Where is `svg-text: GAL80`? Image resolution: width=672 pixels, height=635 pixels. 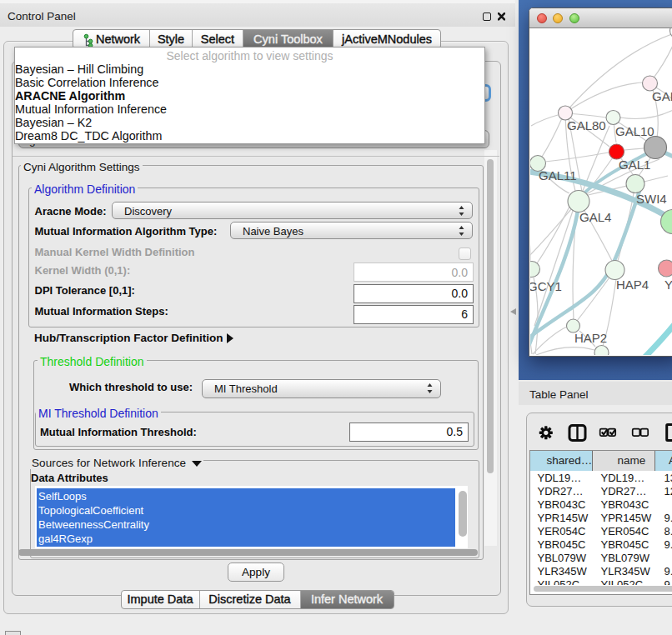 svg-text: GAL80 is located at coordinates (587, 125).